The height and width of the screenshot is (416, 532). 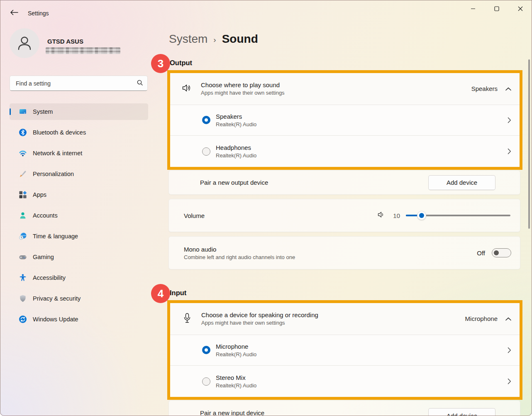 What do you see at coordinates (492, 319) in the screenshot?
I see `input-device-dropdown: Microphone` at bounding box center [492, 319].